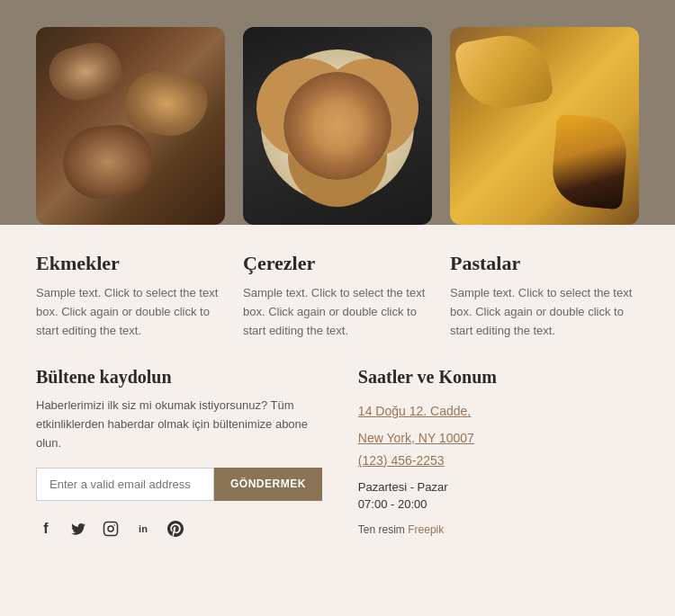  What do you see at coordinates (268, 484) in the screenshot?
I see `submit-button: GÖNDERMEK` at bounding box center [268, 484].